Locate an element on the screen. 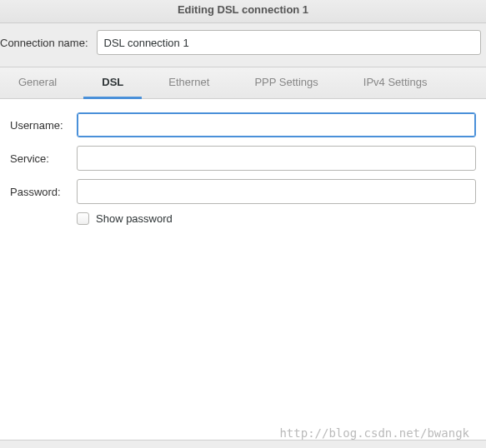 The height and width of the screenshot is (448, 486). tab-bar: General DSL Ethernet PPP Settings IPv4 S… is located at coordinates (243, 83).